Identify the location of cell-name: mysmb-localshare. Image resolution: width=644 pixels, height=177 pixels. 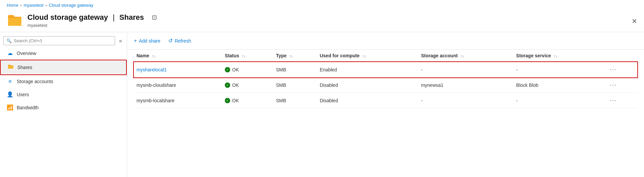
(178, 101).